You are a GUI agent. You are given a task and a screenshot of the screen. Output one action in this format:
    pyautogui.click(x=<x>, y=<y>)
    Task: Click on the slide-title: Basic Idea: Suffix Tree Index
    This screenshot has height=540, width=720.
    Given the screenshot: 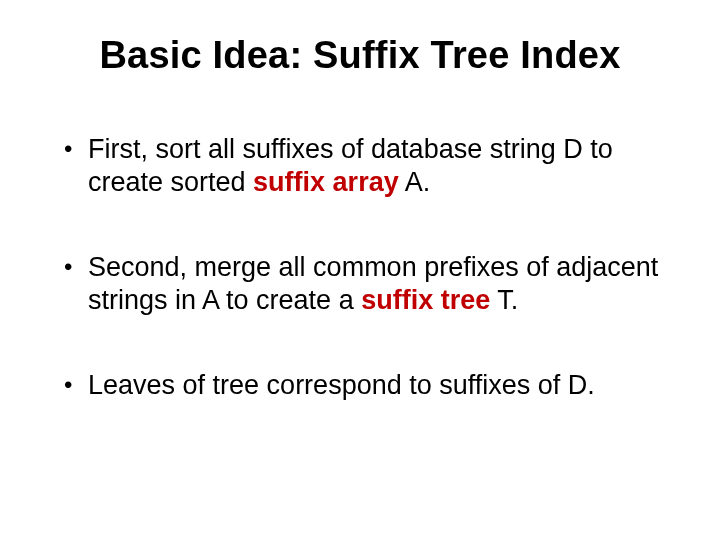 What is the action you would take?
    pyautogui.click(x=360, y=56)
    